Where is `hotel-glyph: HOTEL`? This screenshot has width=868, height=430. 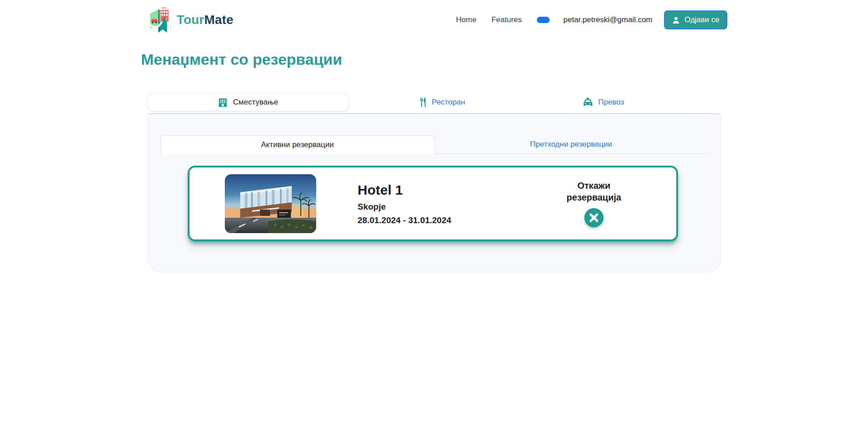
hotel-glyph: HOTEL is located at coordinates (165, 14).